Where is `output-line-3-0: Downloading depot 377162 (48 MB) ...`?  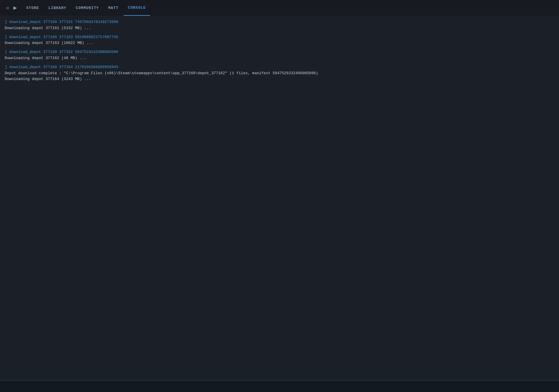 output-line-3-0: Downloading depot 377162 (48 MB) ... is located at coordinates (280, 58).